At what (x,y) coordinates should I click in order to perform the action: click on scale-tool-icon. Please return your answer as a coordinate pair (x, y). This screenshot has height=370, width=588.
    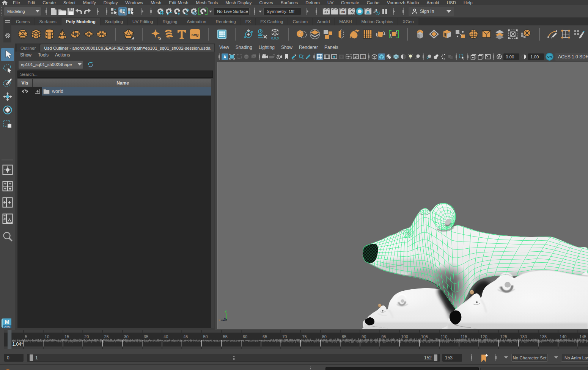
    Looking at the image, I should click on (8, 124).